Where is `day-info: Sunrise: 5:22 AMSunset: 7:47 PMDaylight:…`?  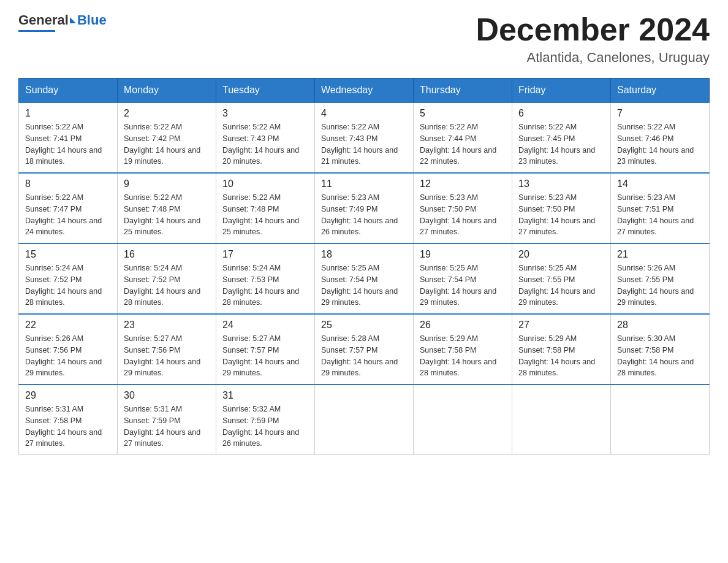 day-info: Sunrise: 5:22 AMSunset: 7:47 PMDaylight:… is located at coordinates (68, 215).